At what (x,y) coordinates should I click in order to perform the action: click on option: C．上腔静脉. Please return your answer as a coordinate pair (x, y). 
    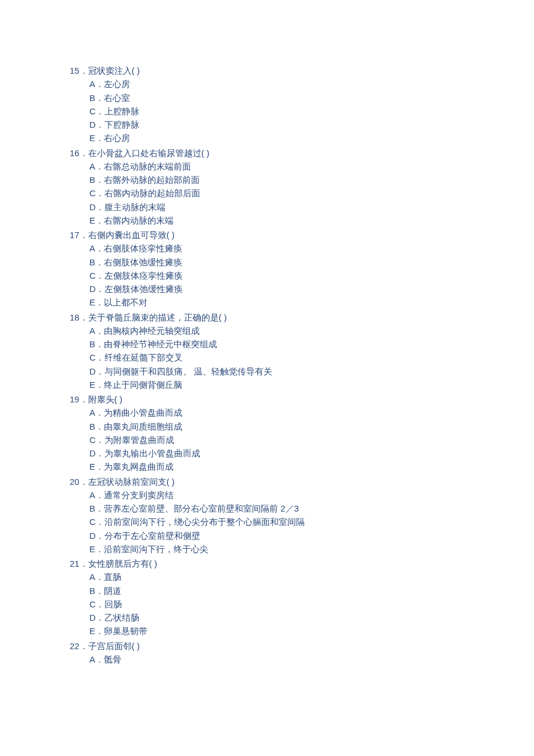
    Looking at the image, I should click on (312, 111).